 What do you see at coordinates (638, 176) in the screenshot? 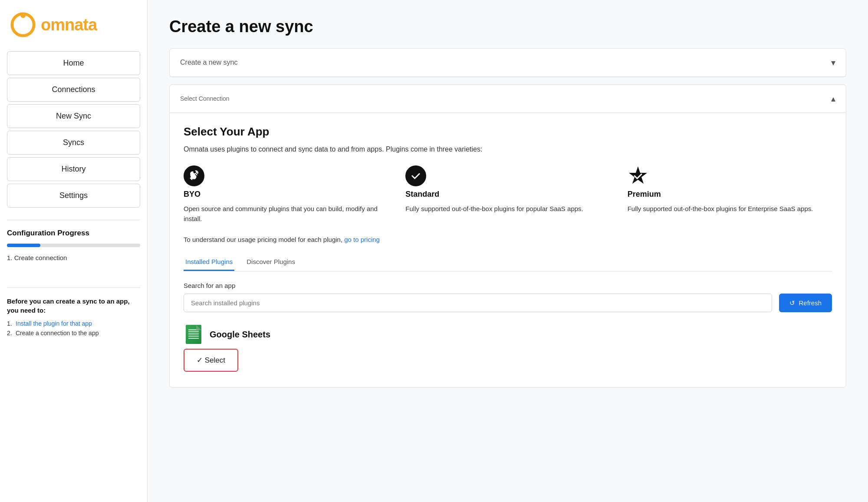
I see `premium-badge-icon` at bounding box center [638, 176].